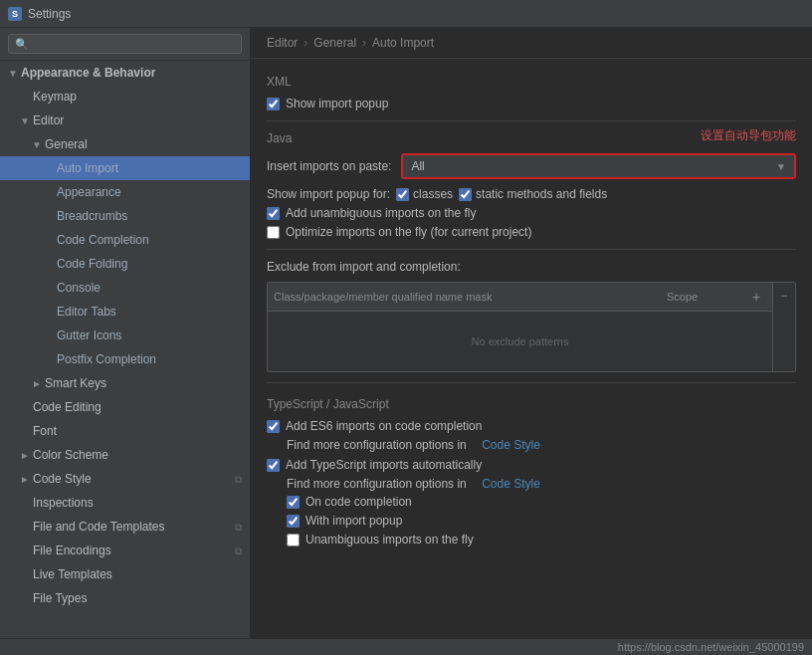  What do you see at coordinates (519, 341) in the screenshot?
I see `table-empty-state: No exclude patterns` at bounding box center [519, 341].